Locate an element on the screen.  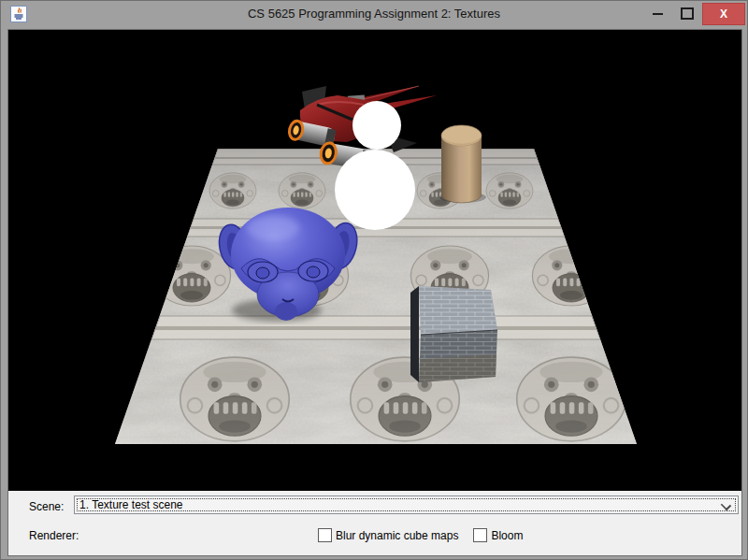
window-title: CS 5625 Programming Assignment 2: Textur… is located at coordinates (374, 13).